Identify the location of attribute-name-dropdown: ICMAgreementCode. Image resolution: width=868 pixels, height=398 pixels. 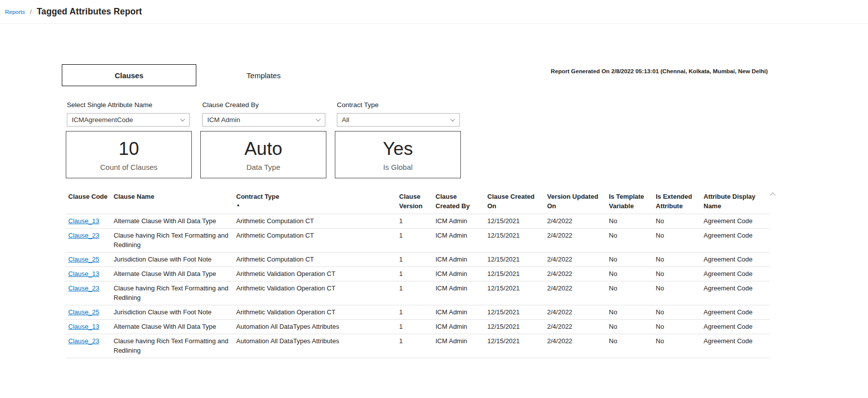
(129, 120).